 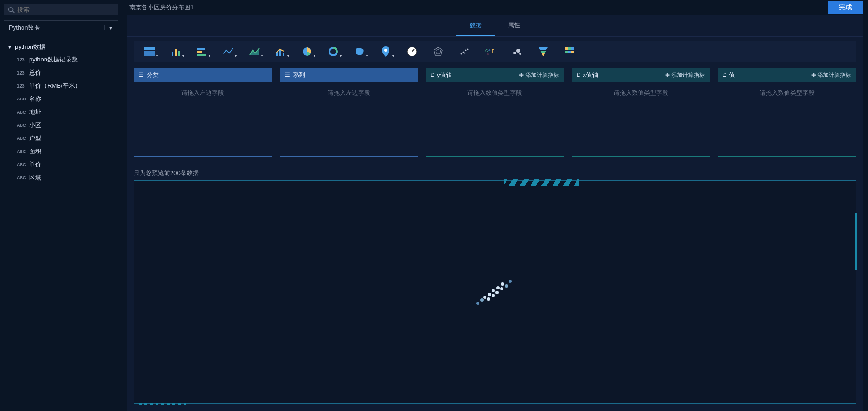 What do you see at coordinates (150, 52) in the screenshot?
I see `table-chart-icon: ▾` at bounding box center [150, 52].